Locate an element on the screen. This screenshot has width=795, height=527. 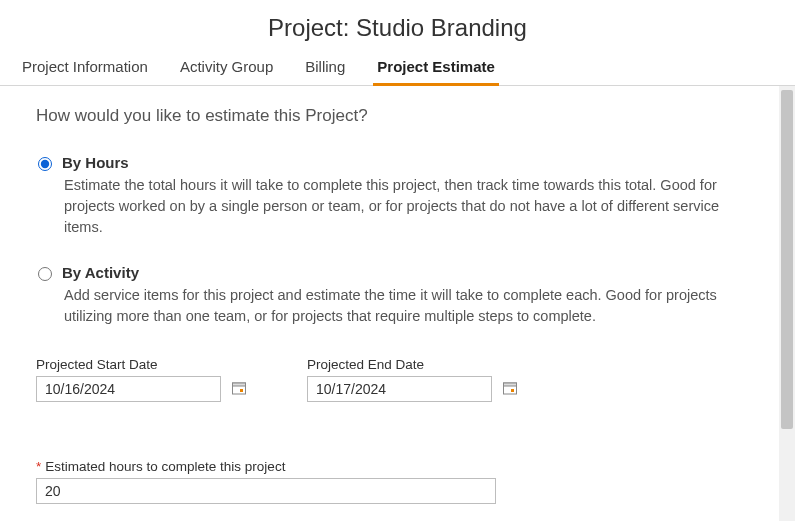
vertical-scrollbar is located at coordinates (787, 304).